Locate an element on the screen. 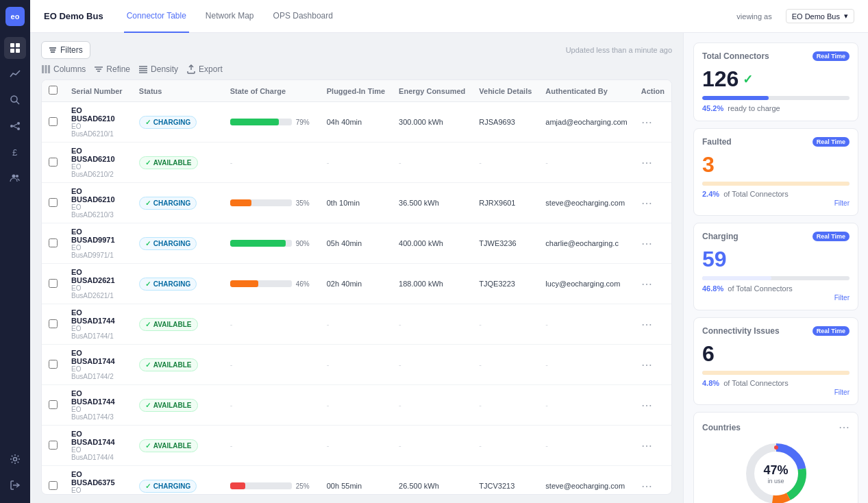 The image size is (868, 503). sidebar-item-currency: £ is located at coordinates (15, 152).